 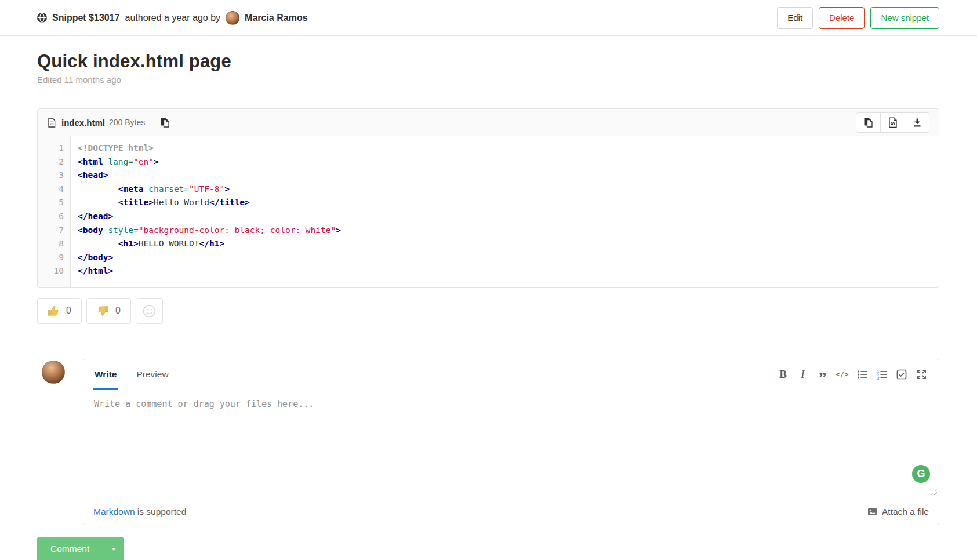 What do you see at coordinates (112, 146) in the screenshot?
I see `code-line-content: <!DOCTYPE html>` at bounding box center [112, 146].